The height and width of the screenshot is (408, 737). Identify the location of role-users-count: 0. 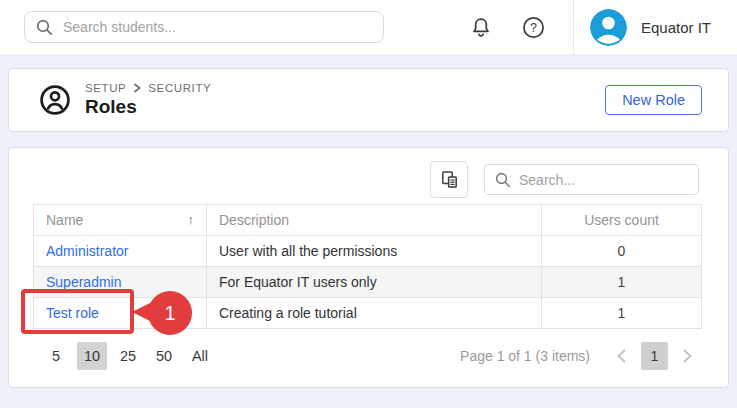
(622, 252).